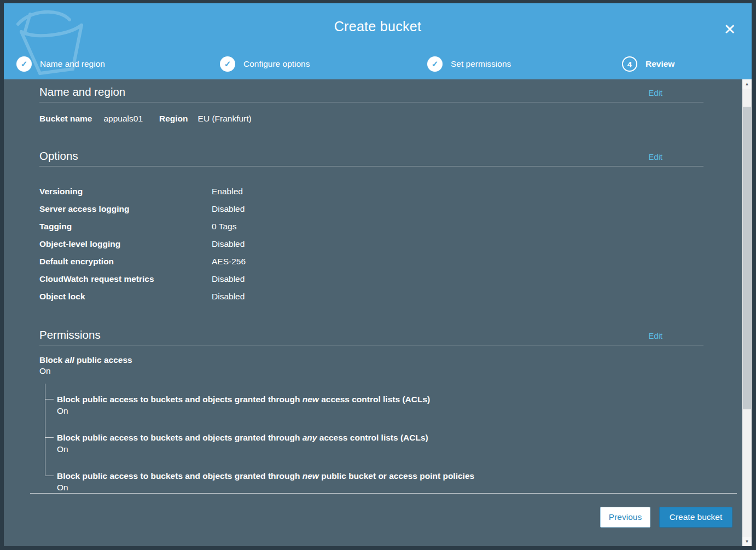 Image resolution: width=756 pixels, height=550 pixels. What do you see at coordinates (344, 92) in the screenshot?
I see `section-title: Name and region` at bounding box center [344, 92].